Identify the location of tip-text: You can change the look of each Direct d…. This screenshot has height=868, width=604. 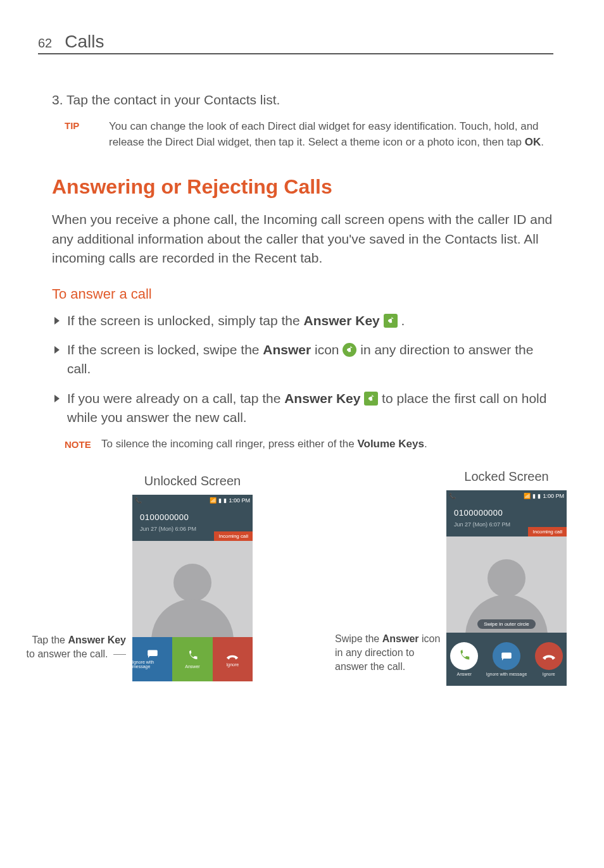
(331, 134).